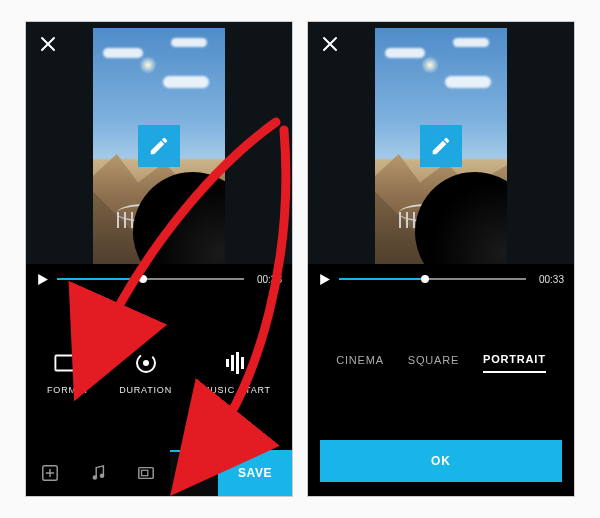 This screenshot has height=518, width=600. What do you see at coordinates (434, 360) in the screenshot?
I see `aspect-label: SQUARE` at bounding box center [434, 360].